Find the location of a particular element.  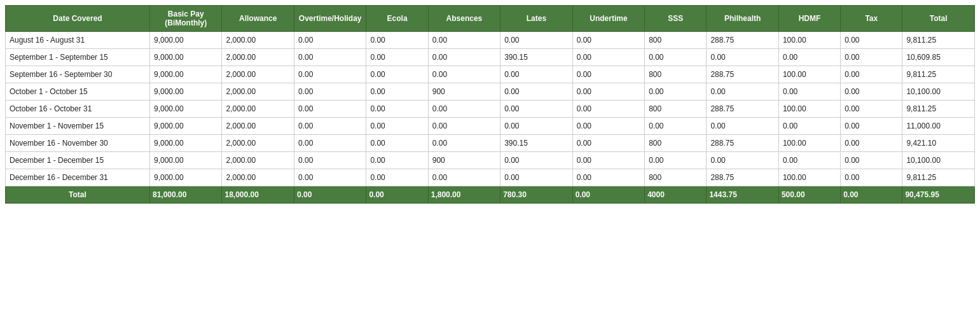

cell-date: September 1 - September 15 is located at coordinates (78, 57).